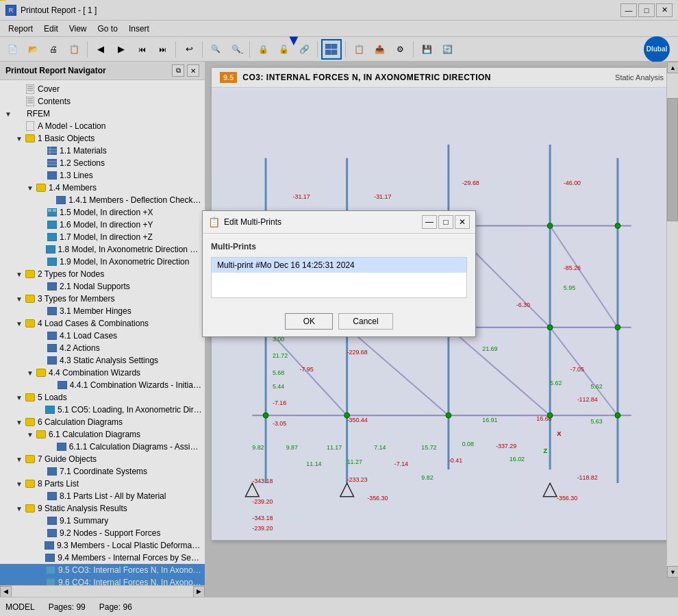 This screenshot has width=678, height=616. I want to click on modal-maximize-button: □, so click(446, 222).